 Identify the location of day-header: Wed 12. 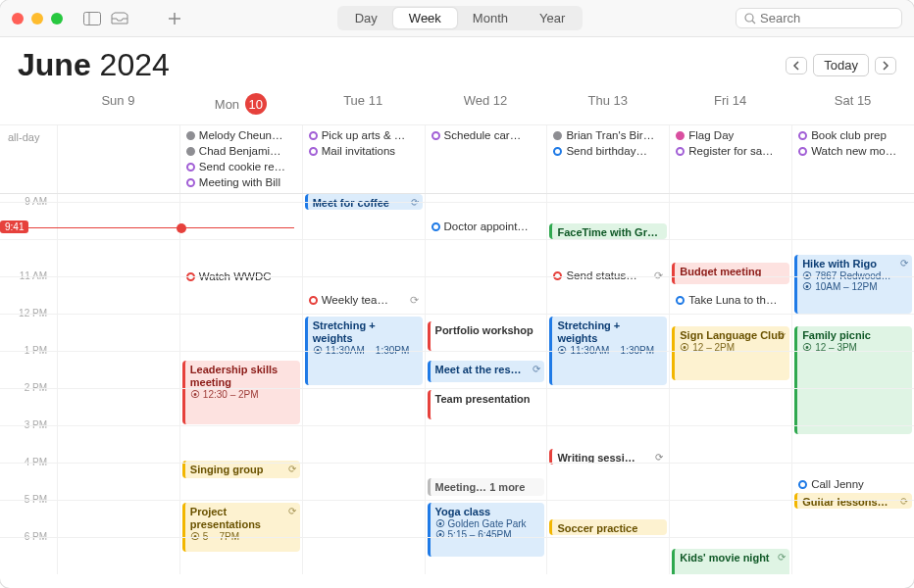
(486, 104).